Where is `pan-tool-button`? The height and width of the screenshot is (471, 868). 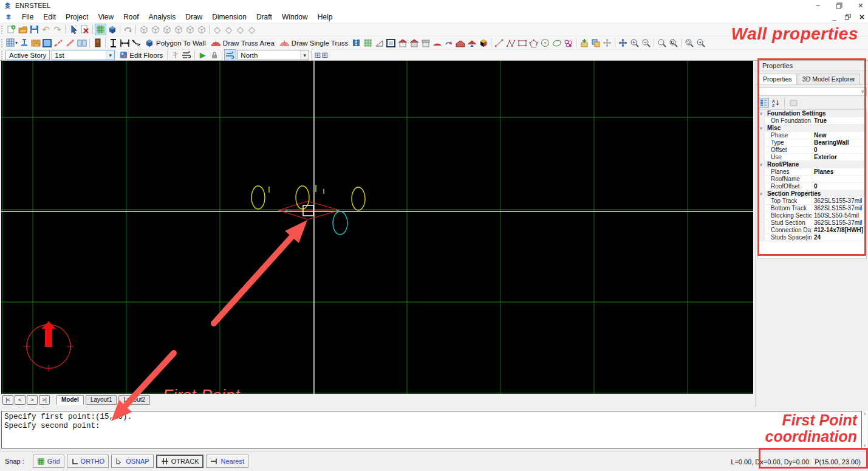 pan-tool-button is located at coordinates (623, 43).